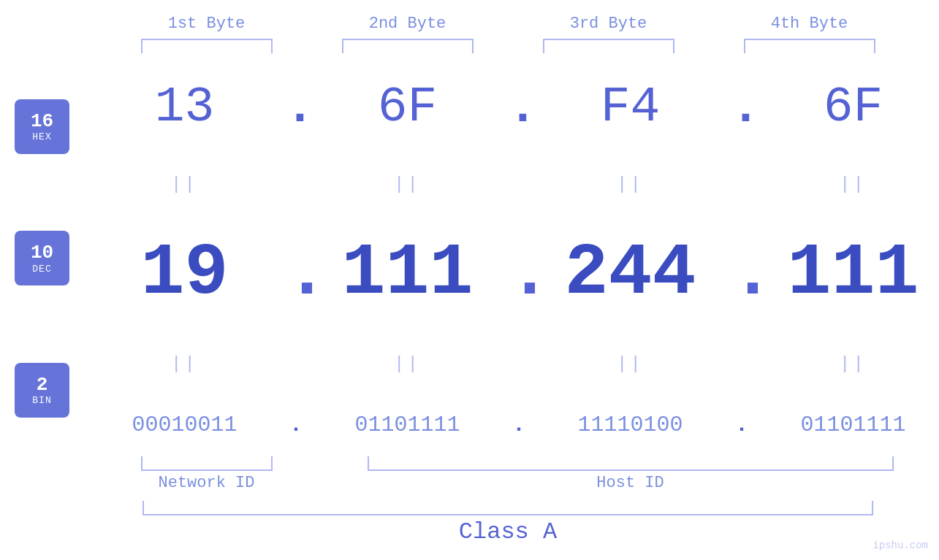 This screenshot has height=560, width=939. I want to click on sep-bin-2: ., so click(519, 425).